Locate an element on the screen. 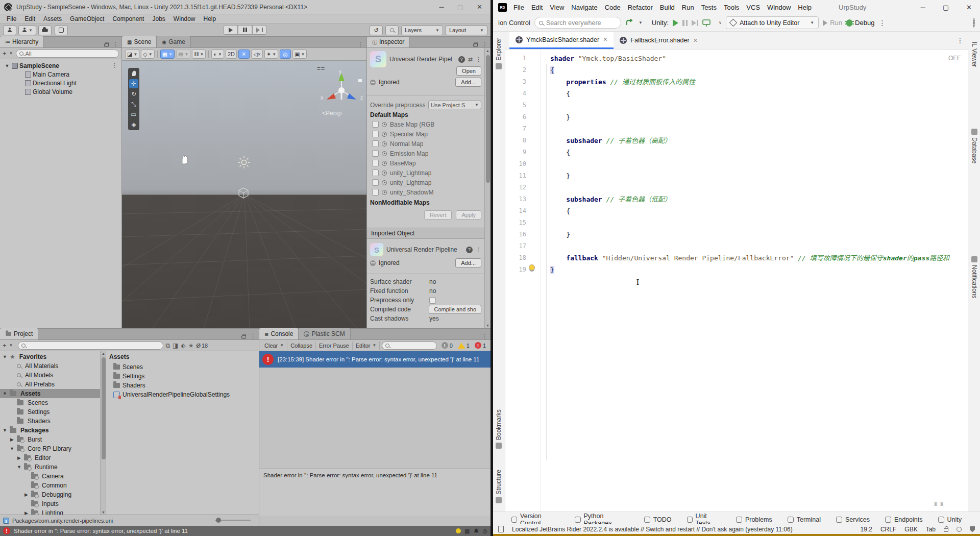  draw-mode-dropdown: ◪▼ is located at coordinates (132, 54).